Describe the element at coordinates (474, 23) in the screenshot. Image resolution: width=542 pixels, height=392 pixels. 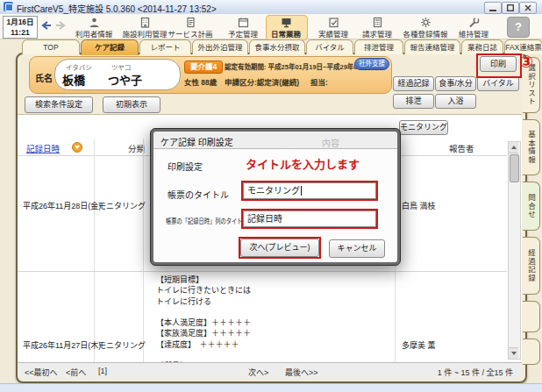
I see `wrench-icon` at that location.